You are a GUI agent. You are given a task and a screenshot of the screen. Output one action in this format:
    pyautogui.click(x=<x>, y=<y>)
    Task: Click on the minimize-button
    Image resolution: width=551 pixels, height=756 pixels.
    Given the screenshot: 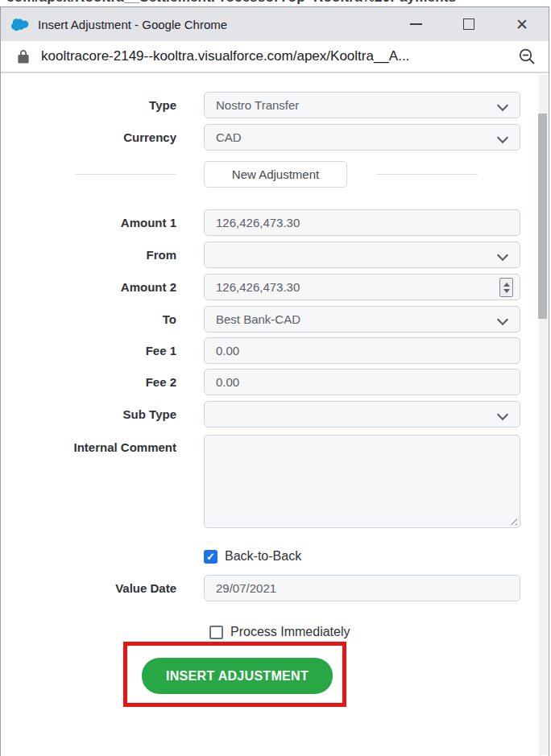 What is the action you would take?
    pyautogui.click(x=416, y=24)
    